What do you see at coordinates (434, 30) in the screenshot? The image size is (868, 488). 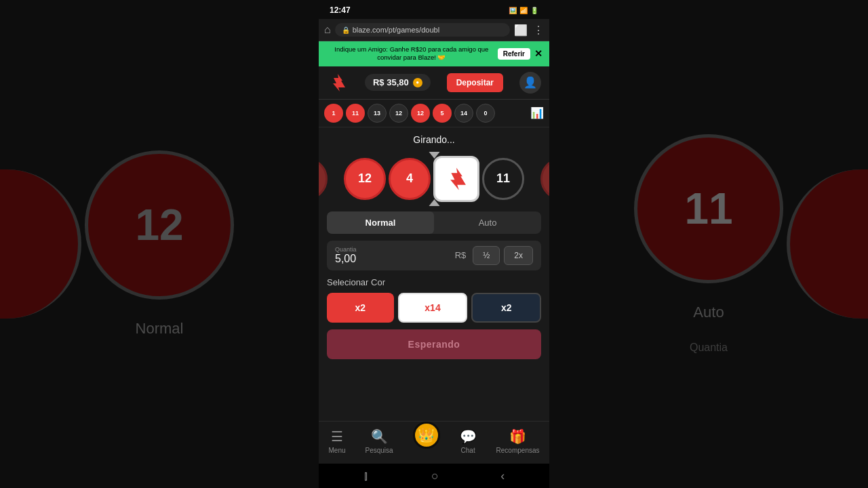 I see `browser-bar: ⌂ 🔒 blaze.com/pt/games/doubl ⬜ ⋮` at bounding box center [434, 30].